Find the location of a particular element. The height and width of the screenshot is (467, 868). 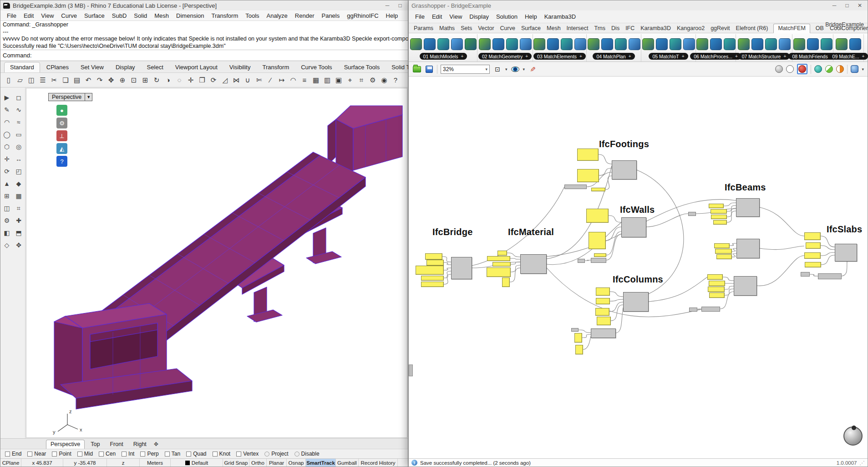

toolbar-tab-select: Select is located at coordinates (155, 67).